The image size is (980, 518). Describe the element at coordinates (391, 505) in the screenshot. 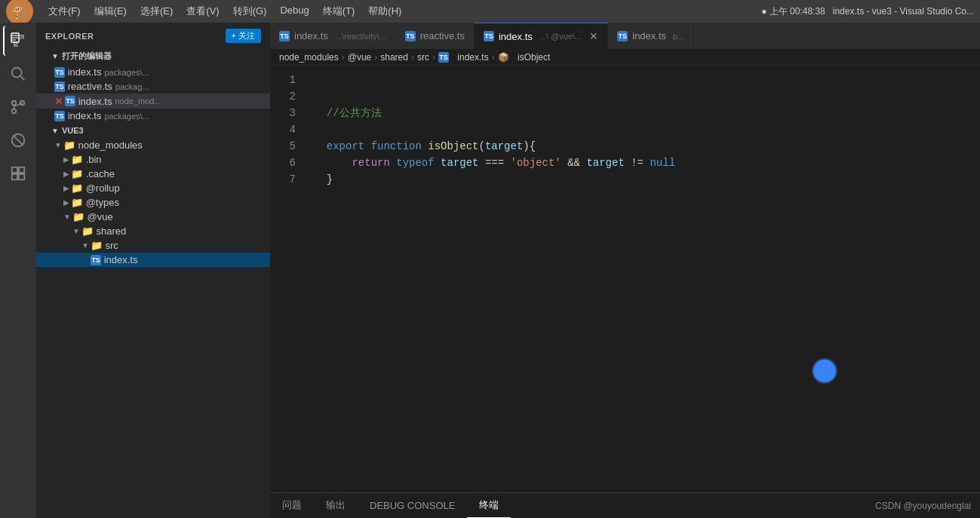

I see `panel-tabs: 问题 输出 DEBUG CONSOLE 终端` at that location.